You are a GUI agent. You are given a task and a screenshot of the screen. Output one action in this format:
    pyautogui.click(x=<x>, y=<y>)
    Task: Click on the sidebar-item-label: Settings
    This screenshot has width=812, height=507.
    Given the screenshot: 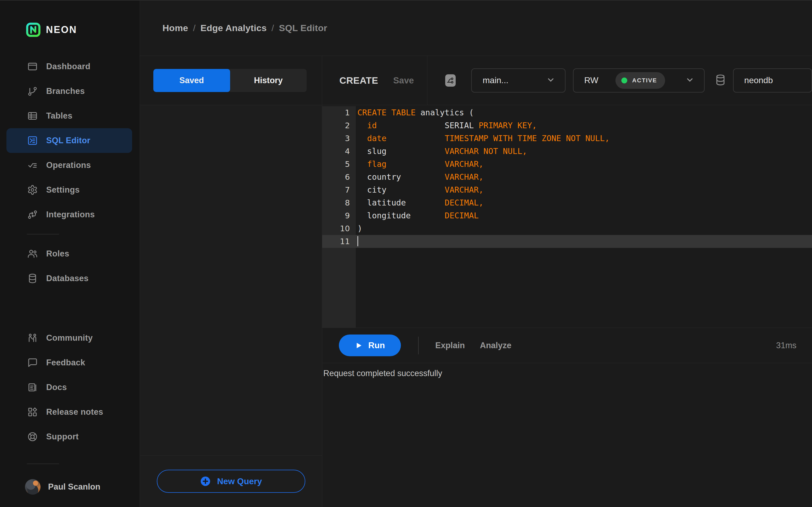 What is the action you would take?
    pyautogui.click(x=63, y=190)
    